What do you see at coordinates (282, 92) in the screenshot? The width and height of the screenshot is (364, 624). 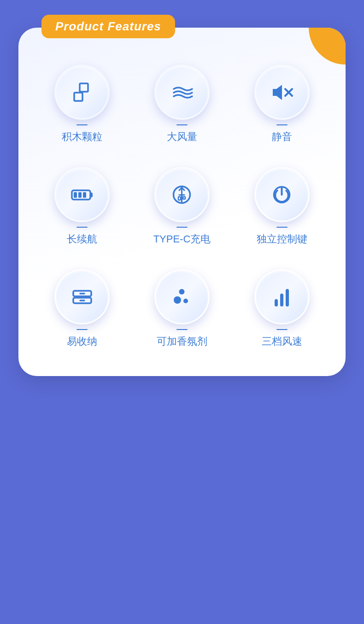 I see `mute-icon` at bounding box center [282, 92].